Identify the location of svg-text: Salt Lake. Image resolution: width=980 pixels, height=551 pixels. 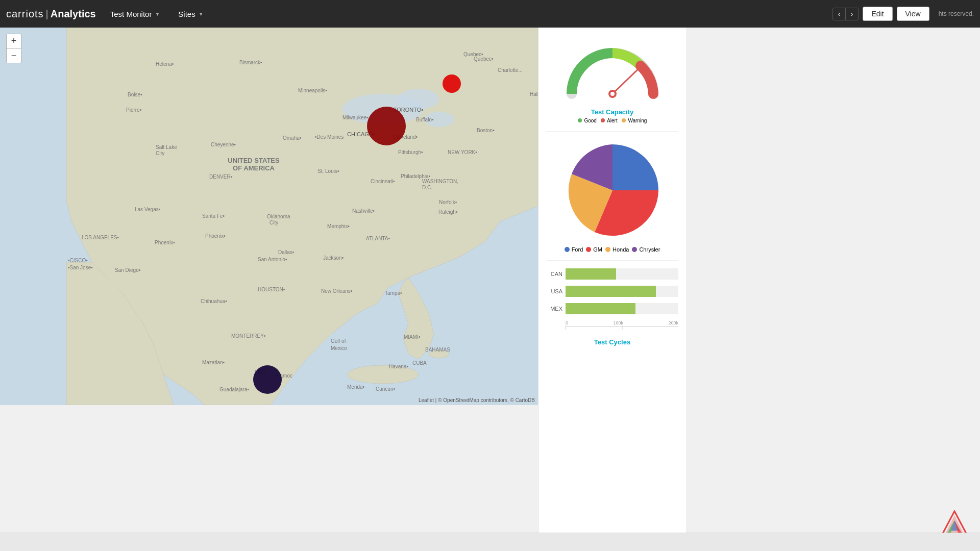
(166, 147).